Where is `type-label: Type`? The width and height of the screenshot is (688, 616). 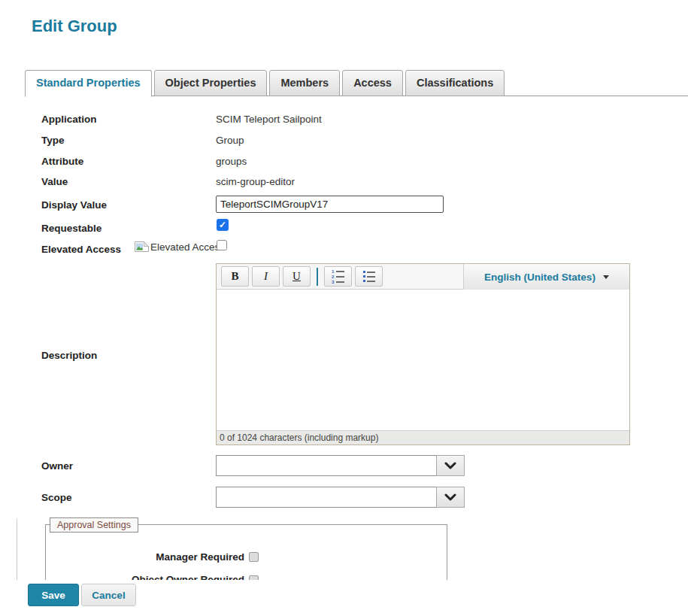 type-label: Type is located at coordinates (53, 140).